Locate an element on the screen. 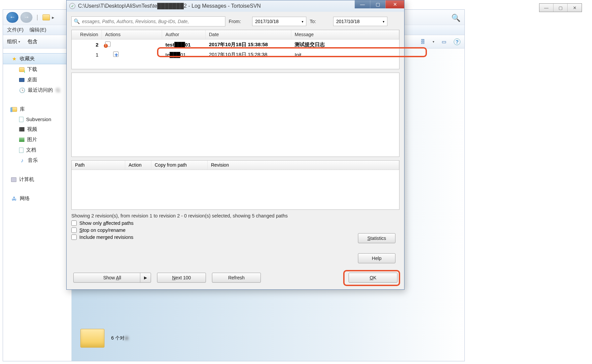  menu-file: 文件(F) is located at coordinates (15, 30).